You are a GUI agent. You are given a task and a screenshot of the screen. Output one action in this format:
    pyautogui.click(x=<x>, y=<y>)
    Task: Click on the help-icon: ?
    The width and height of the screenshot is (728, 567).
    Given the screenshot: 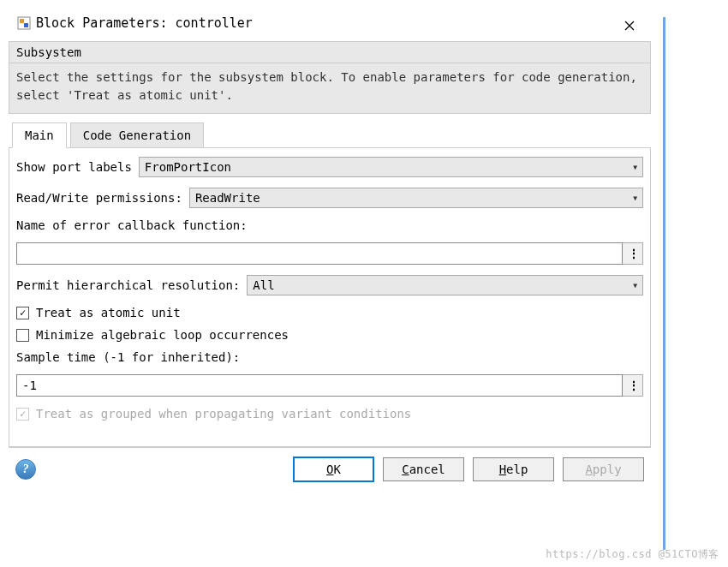 What is the action you would take?
    pyautogui.click(x=26, y=469)
    